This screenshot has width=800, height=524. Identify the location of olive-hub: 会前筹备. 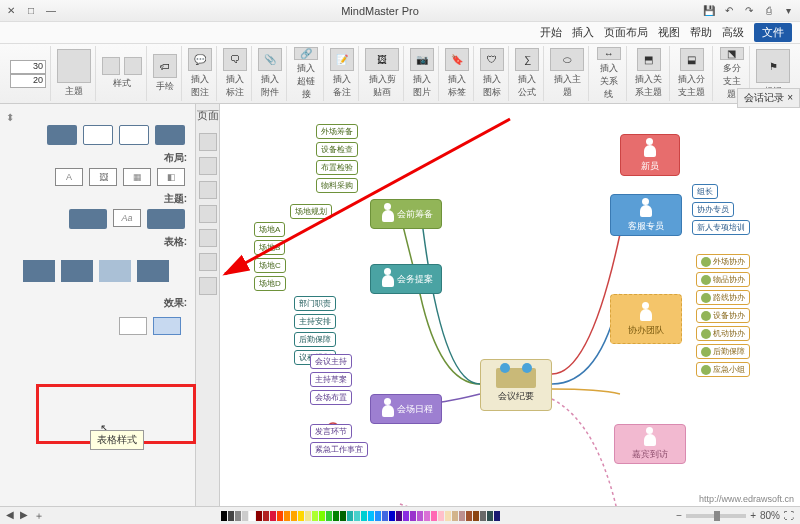
(406, 214).